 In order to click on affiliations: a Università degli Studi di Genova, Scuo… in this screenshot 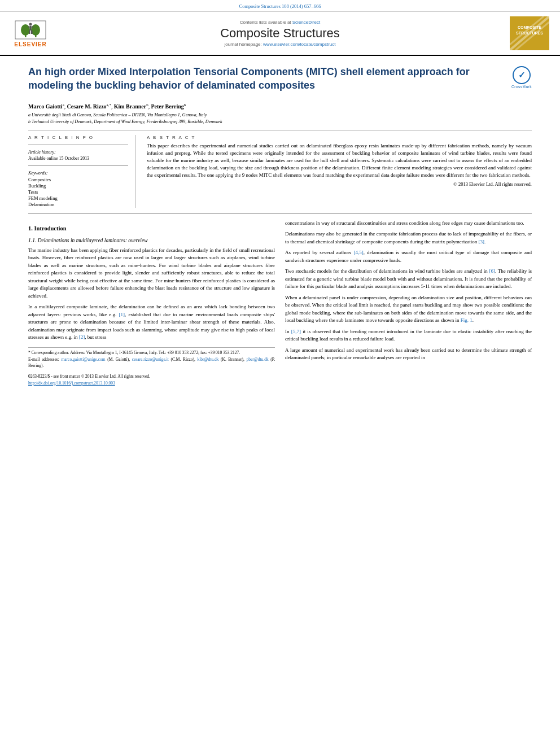, I will do `click(280, 119)`.